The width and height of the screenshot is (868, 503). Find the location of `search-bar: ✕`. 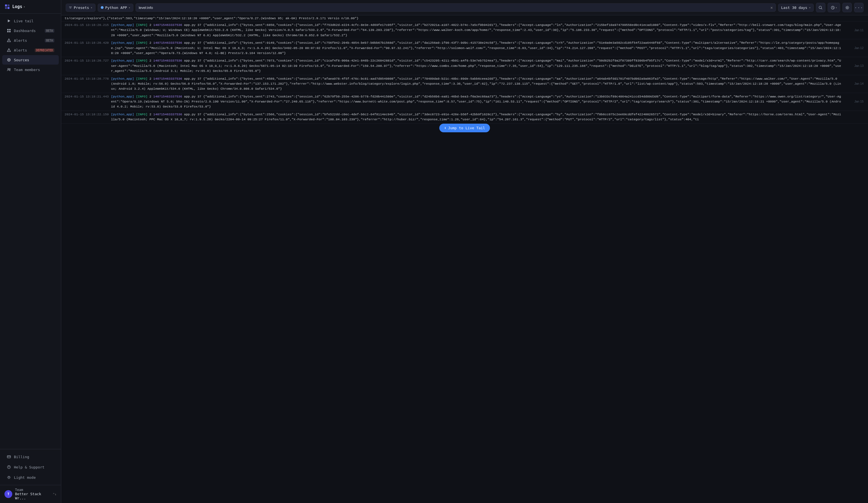

search-bar: ✕ is located at coordinates (456, 8).